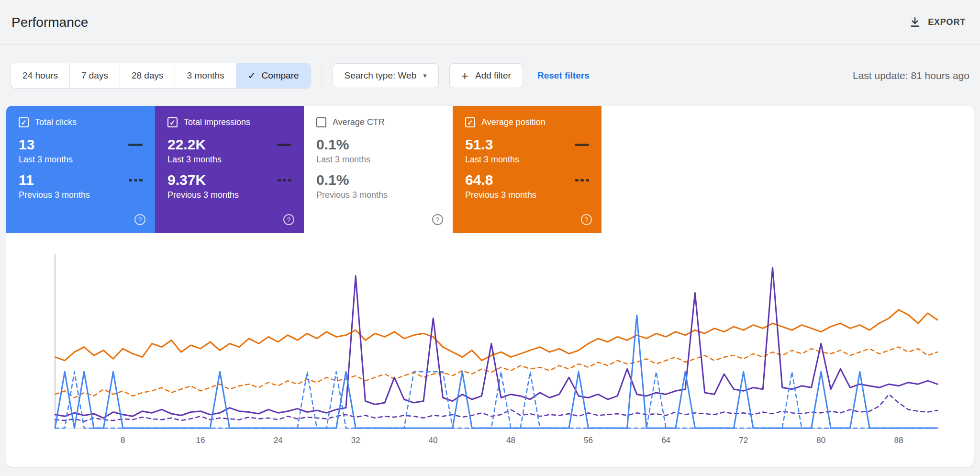 The height and width of the screenshot is (476, 980). I want to click on checkbox-unchecked-icon, so click(322, 123).